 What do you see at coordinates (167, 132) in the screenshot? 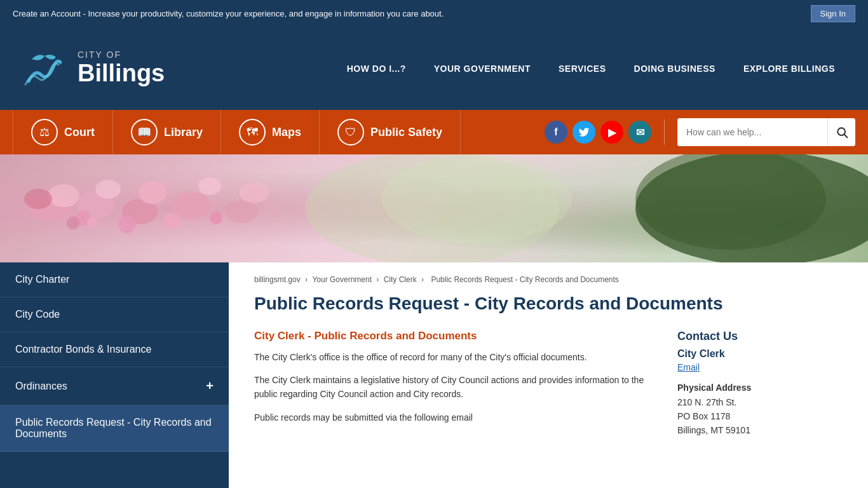
I see `quick-link-library: 📖 Library` at bounding box center [167, 132].